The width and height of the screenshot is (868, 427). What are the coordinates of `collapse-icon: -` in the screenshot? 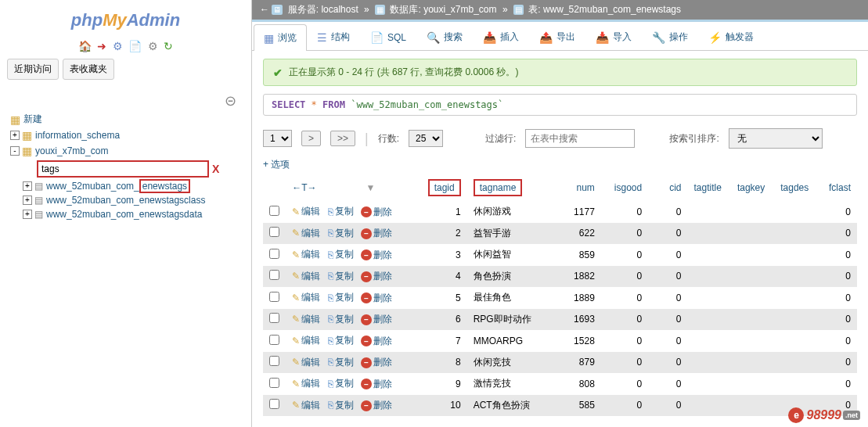 It's located at (15, 151).